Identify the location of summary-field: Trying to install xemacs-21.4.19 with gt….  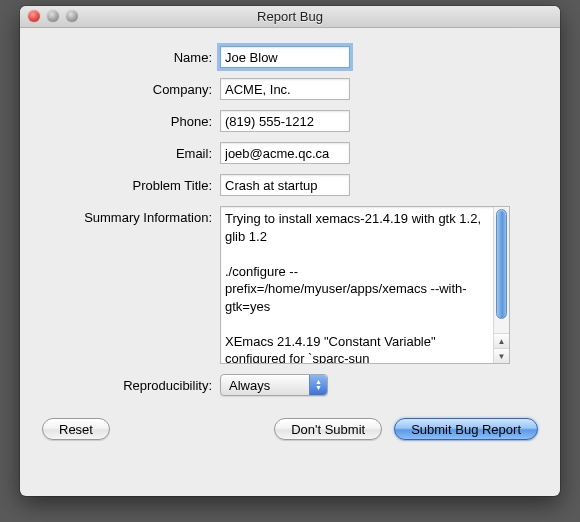
(357, 285).